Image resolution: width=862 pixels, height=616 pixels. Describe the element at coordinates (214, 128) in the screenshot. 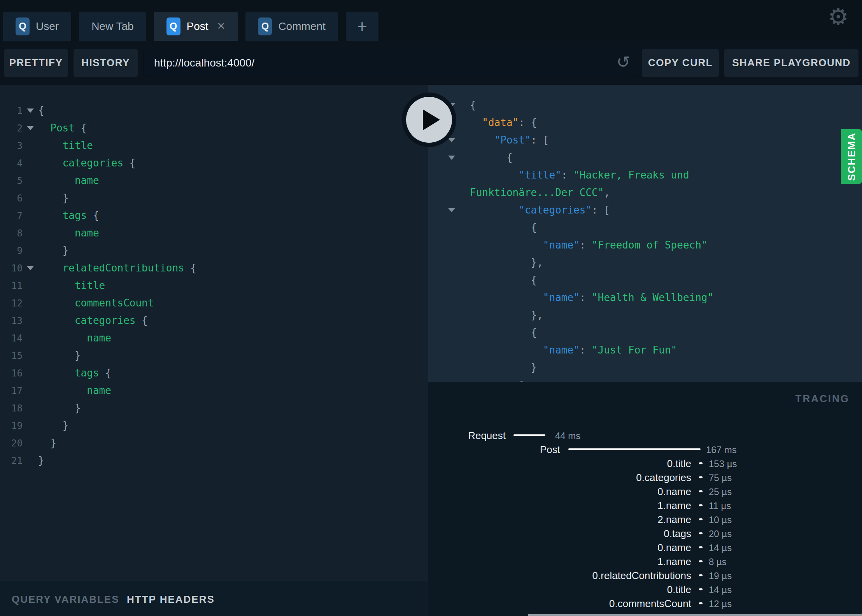

I see `editor-line: 2 Post {` at that location.